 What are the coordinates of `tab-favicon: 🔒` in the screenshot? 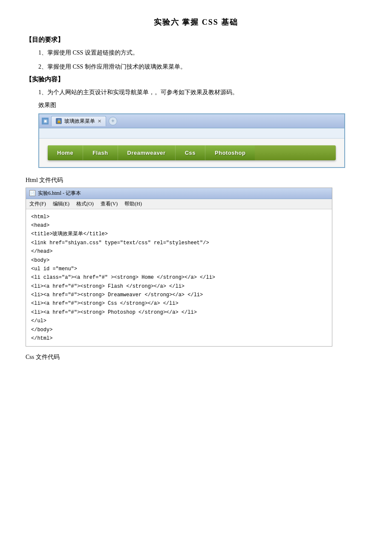 It's located at (59, 121).